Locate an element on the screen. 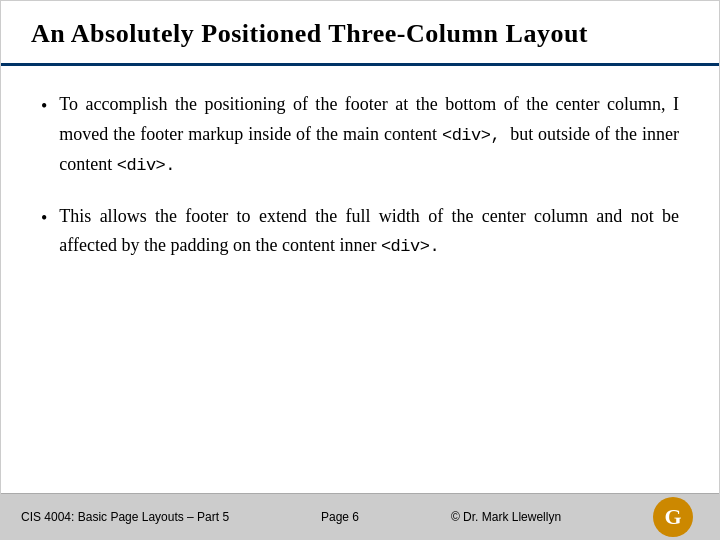 The height and width of the screenshot is (540, 720). footer-course: CIS 4004: Basic Page Layouts – Part 5 is located at coordinates (125, 517).